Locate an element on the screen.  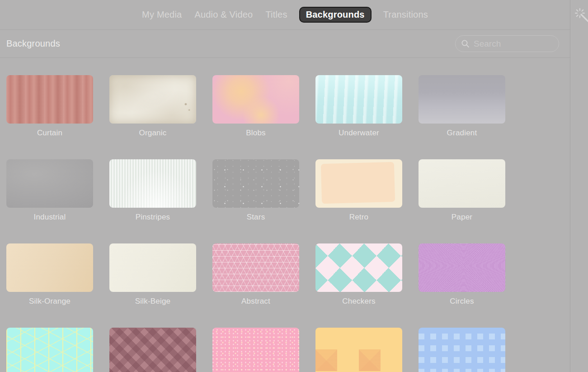
background-cell: Blobs is located at coordinates (256, 117).